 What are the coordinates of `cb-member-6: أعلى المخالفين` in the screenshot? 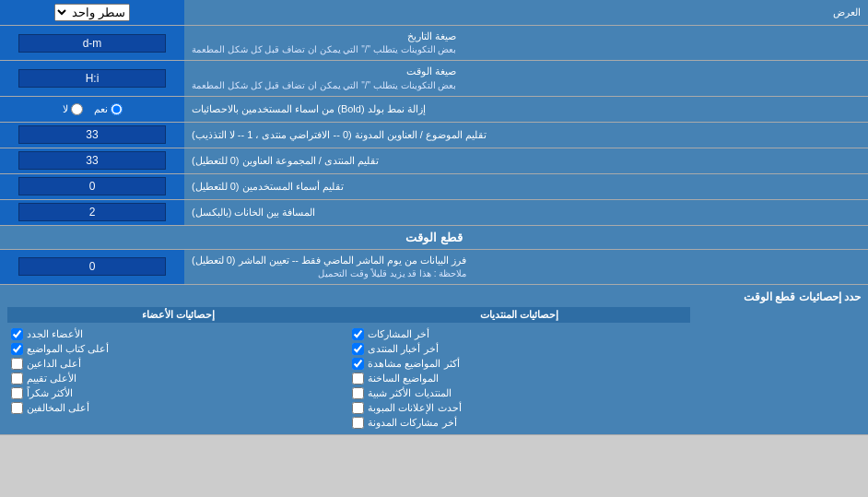 It's located at (178, 408).